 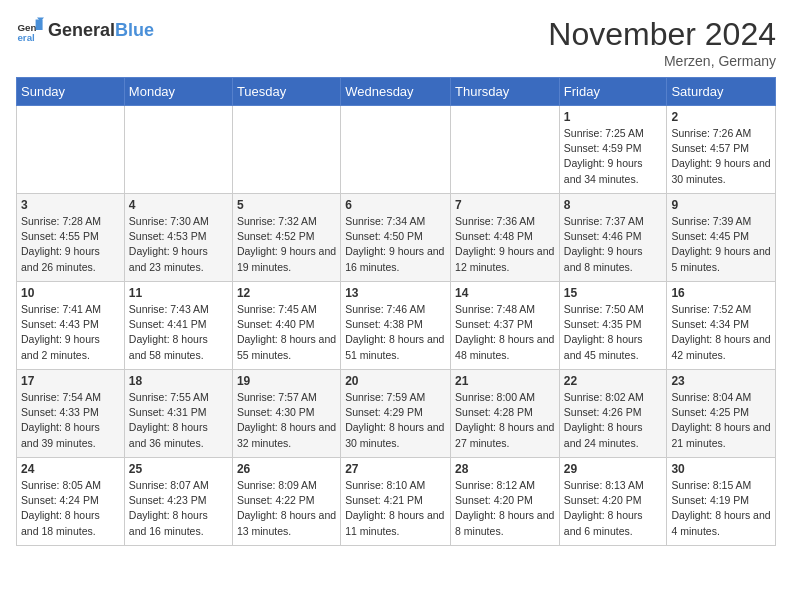 What do you see at coordinates (505, 508) in the screenshot?
I see `day-info: Sunrise: 8:12 AMSunset: 4:20 PMDaylight:…` at bounding box center [505, 508].